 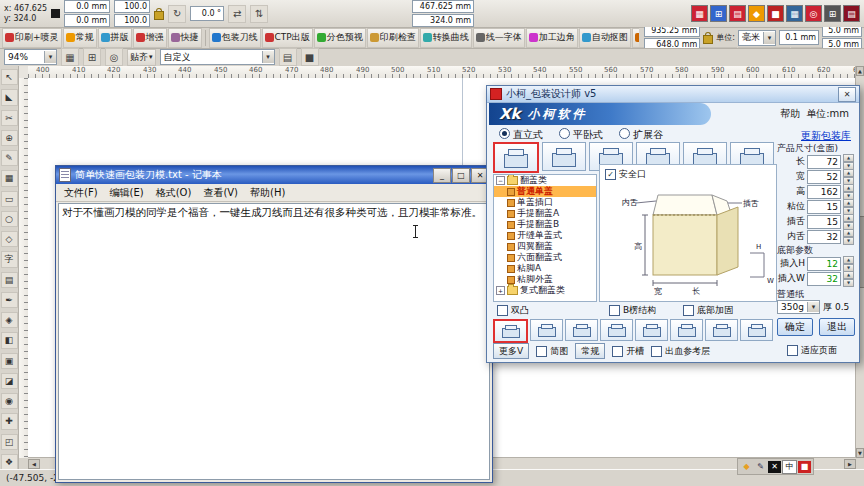 I want to click on outline-tool: ◧, so click(x=10, y=340).